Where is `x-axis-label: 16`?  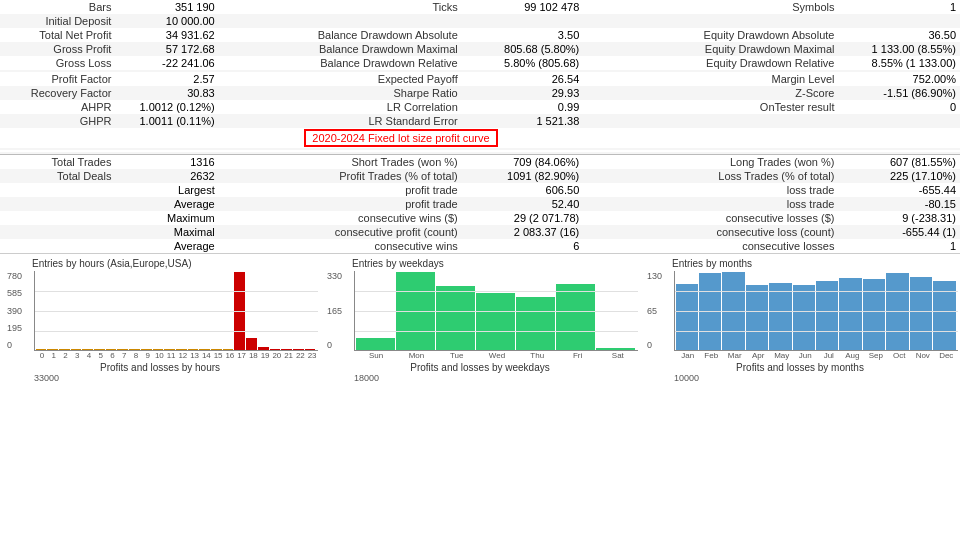 x-axis-label: 16 is located at coordinates (230, 356).